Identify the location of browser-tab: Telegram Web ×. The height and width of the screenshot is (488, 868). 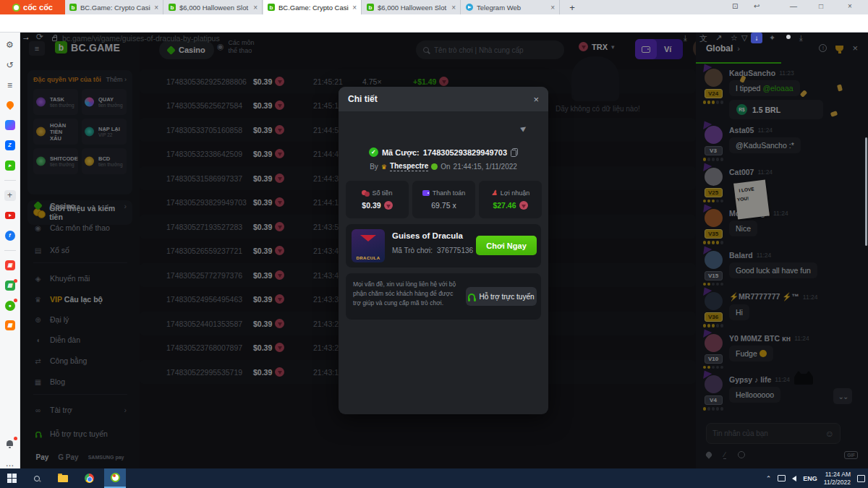
(511, 7).